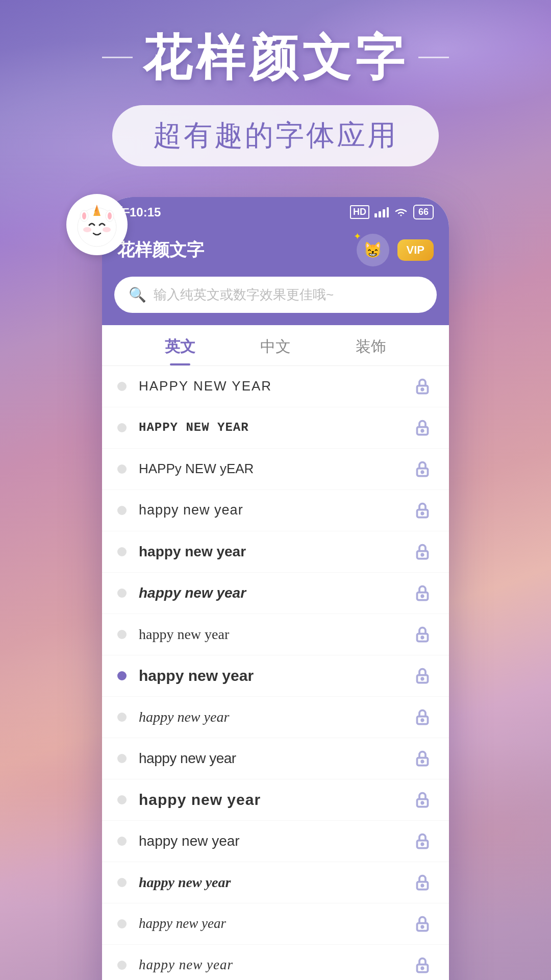  I want to click on header-mascot: ✦ 😸, so click(373, 250).